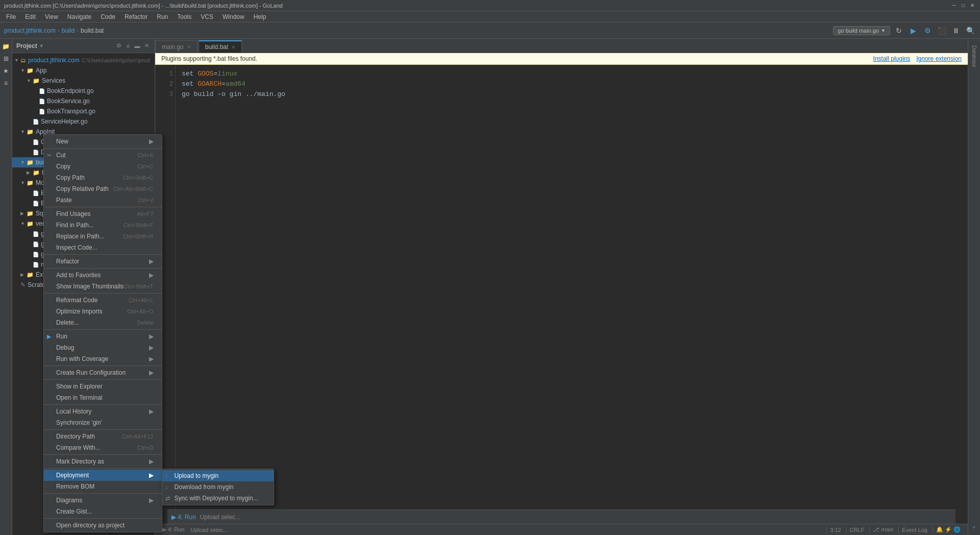 Image resolution: width=980 pixels, height=535 pixels. What do you see at coordinates (91, 373) in the screenshot?
I see `cm-run-config-label: Create Run Configuration` at bounding box center [91, 373].